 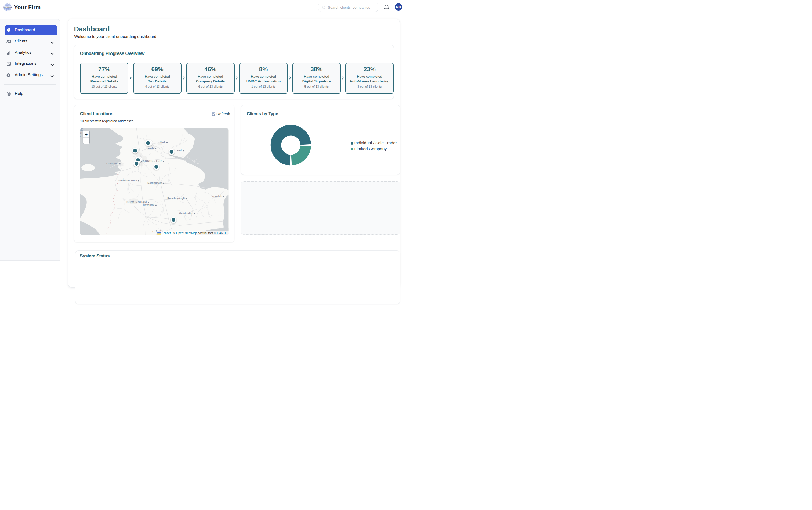 What do you see at coordinates (81, 136) in the screenshot?
I see `svg-text: A` at bounding box center [81, 136].